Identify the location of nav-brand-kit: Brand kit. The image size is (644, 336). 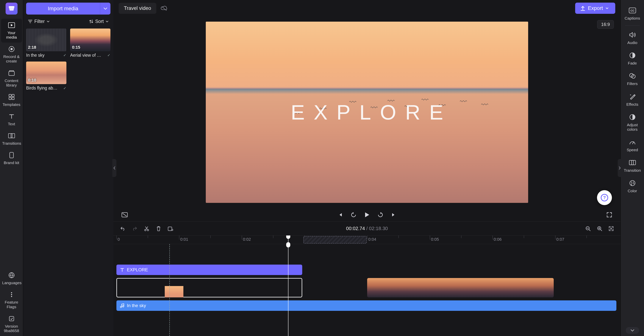
(12, 158).